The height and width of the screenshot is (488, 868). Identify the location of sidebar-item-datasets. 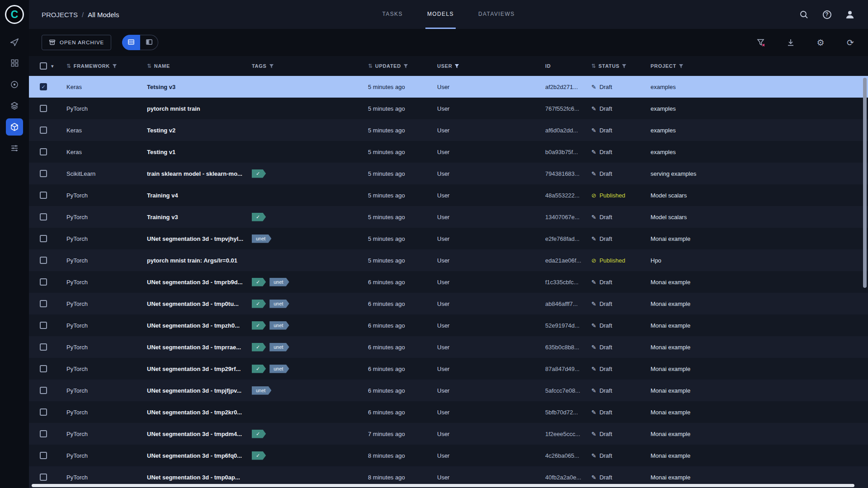
(14, 84).